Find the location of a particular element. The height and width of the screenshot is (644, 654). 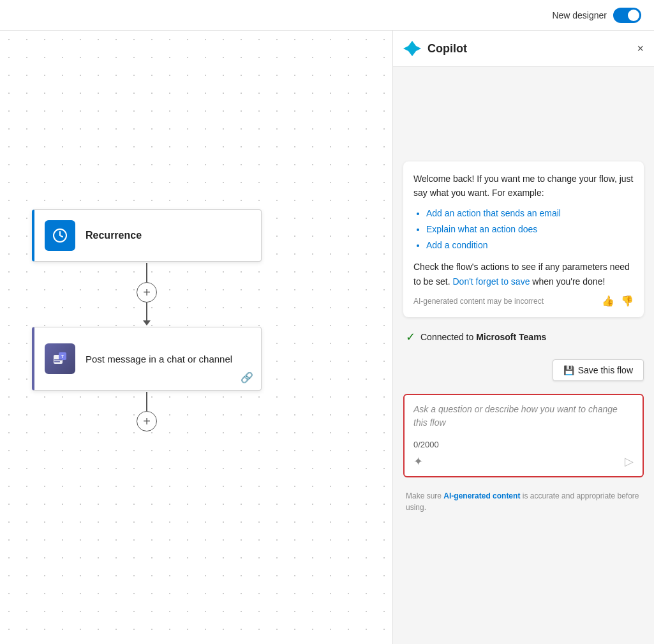

send-icon: ▷ is located at coordinates (629, 461).